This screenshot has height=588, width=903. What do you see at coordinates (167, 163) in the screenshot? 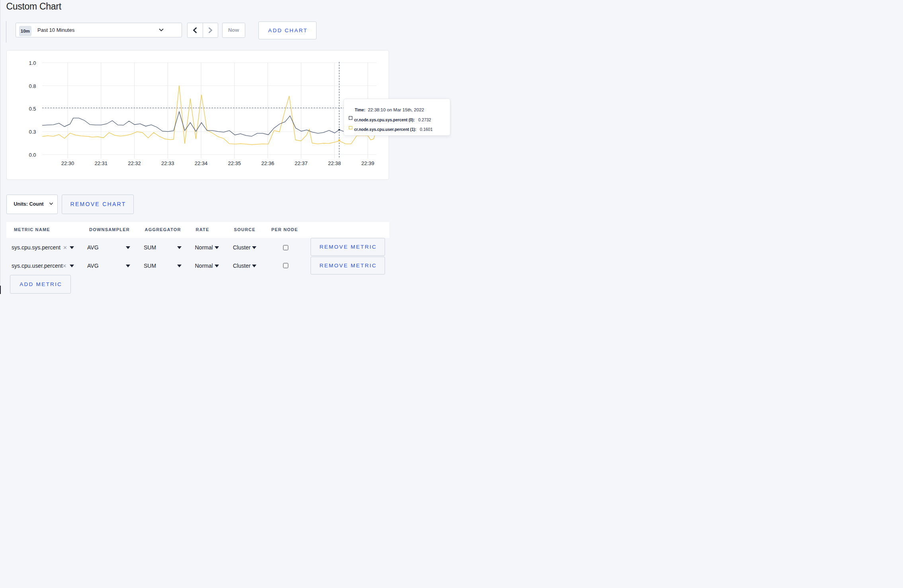
I see `svg-text: 22:33` at bounding box center [167, 163].